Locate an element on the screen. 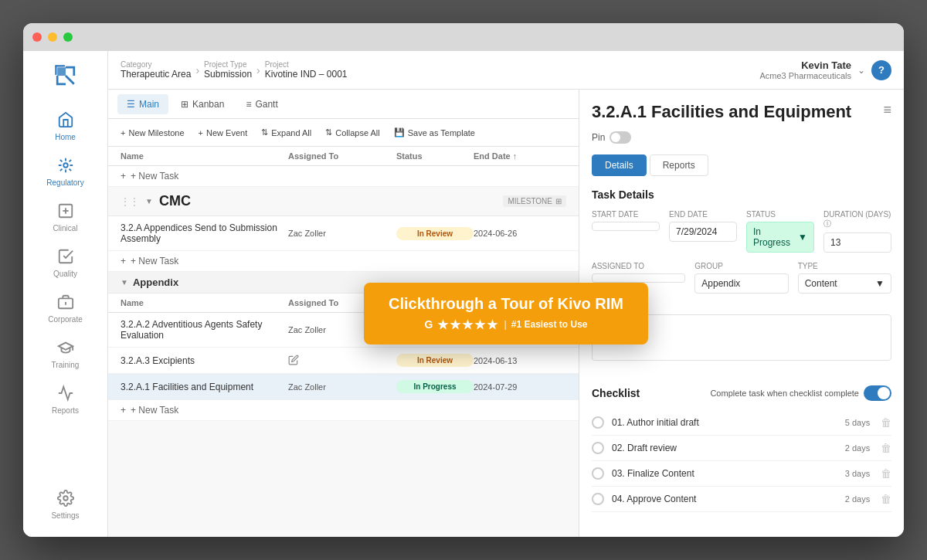  end-date-value: 7/29/2024 is located at coordinates (703, 232).